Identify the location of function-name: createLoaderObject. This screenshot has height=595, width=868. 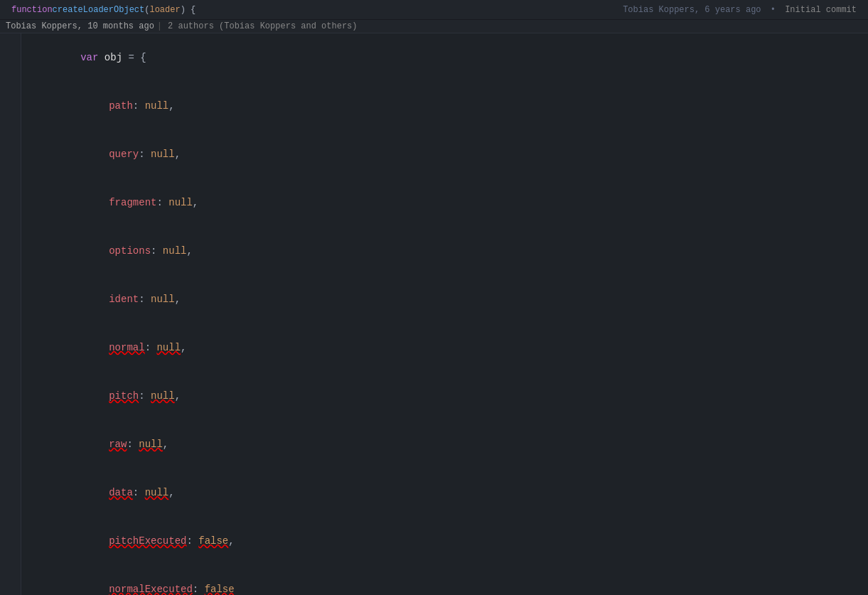
(99, 10).